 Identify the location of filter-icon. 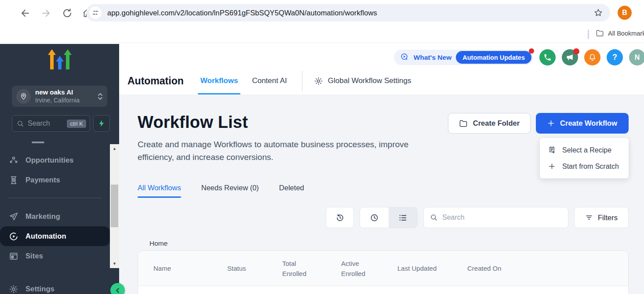
(589, 218).